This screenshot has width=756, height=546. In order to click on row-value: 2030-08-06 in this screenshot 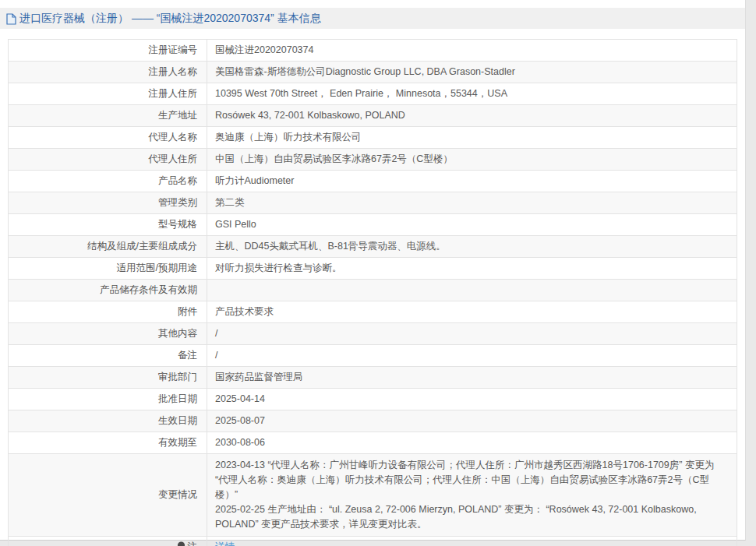, I will do `click(472, 443)`.